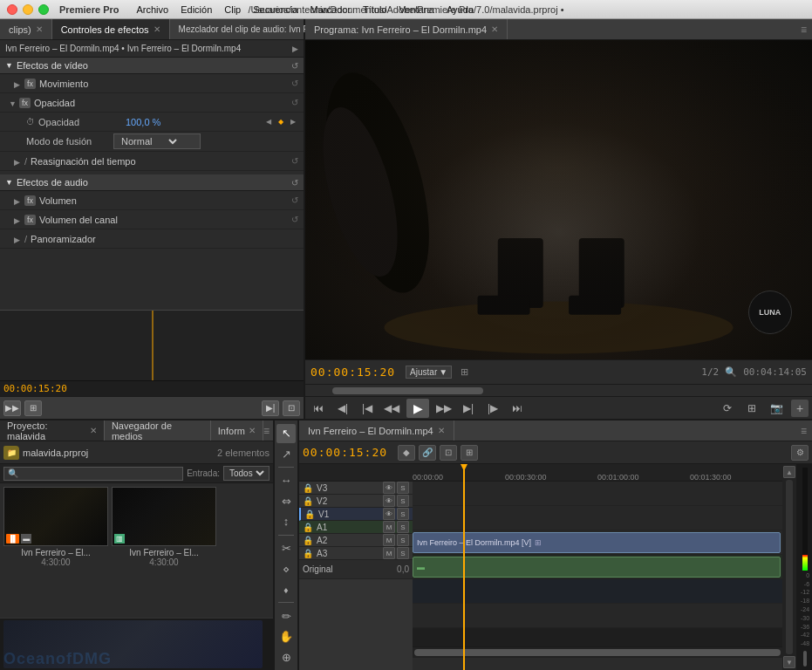 The width and height of the screenshot is (812, 670). Describe the element at coordinates (158, 431) in the screenshot. I see `tab-nav-medios: Navegador de medios` at that location.